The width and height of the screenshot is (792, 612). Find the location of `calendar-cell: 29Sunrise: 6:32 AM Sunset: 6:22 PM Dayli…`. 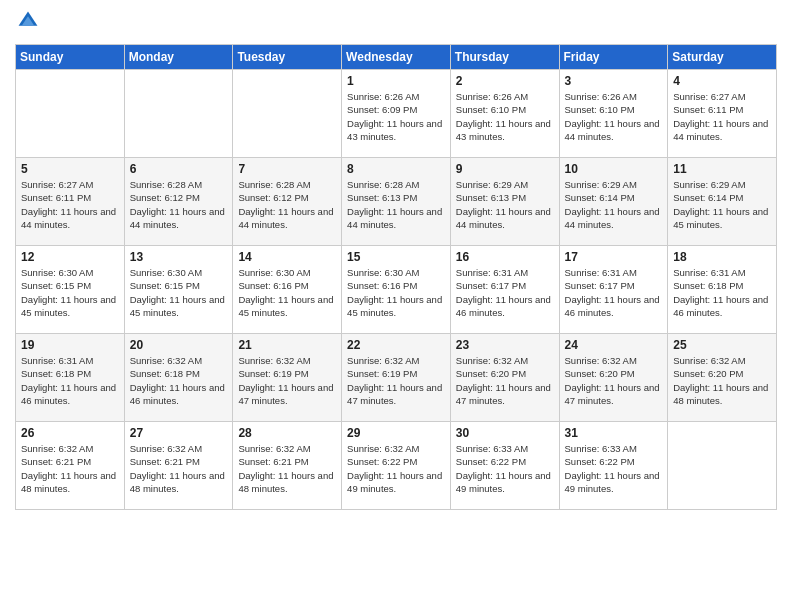

calendar-cell: 29Sunrise: 6:32 AM Sunset: 6:22 PM Dayli… is located at coordinates (396, 466).